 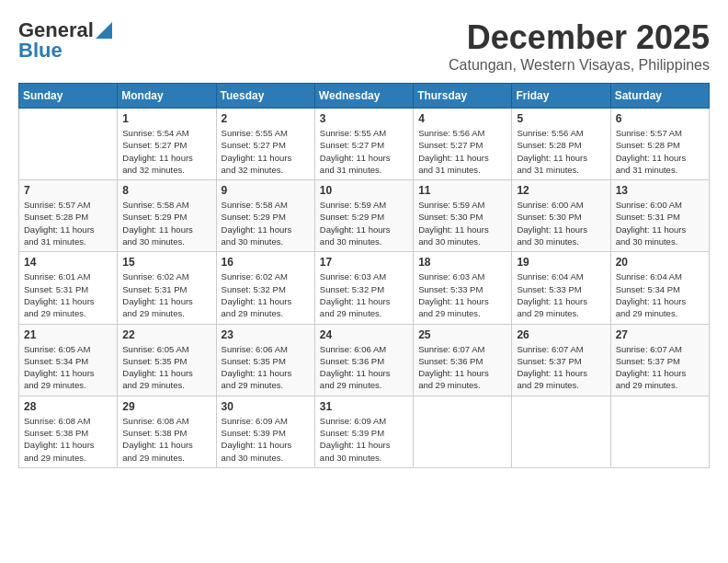 What do you see at coordinates (166, 294) in the screenshot?
I see `day-info: Sunrise: 6:02 AM Sunset: 5:31 PM Dayligh…` at bounding box center [166, 294].